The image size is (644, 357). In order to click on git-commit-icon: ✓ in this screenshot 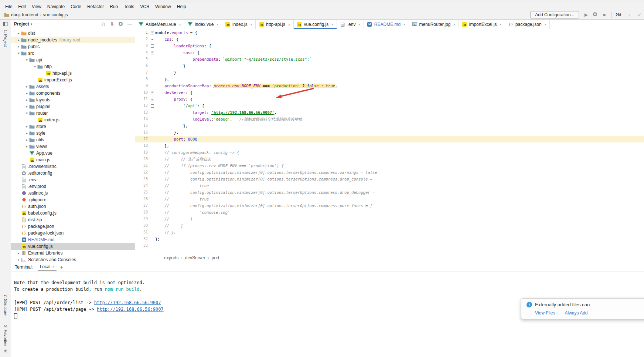, I will do `click(640, 15)`.